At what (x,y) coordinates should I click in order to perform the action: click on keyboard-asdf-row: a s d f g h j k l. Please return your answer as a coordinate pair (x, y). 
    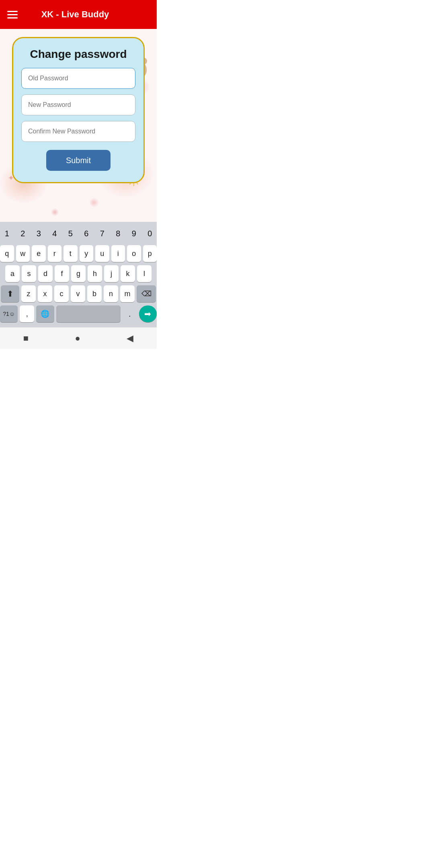
    Looking at the image, I should click on (78, 274).